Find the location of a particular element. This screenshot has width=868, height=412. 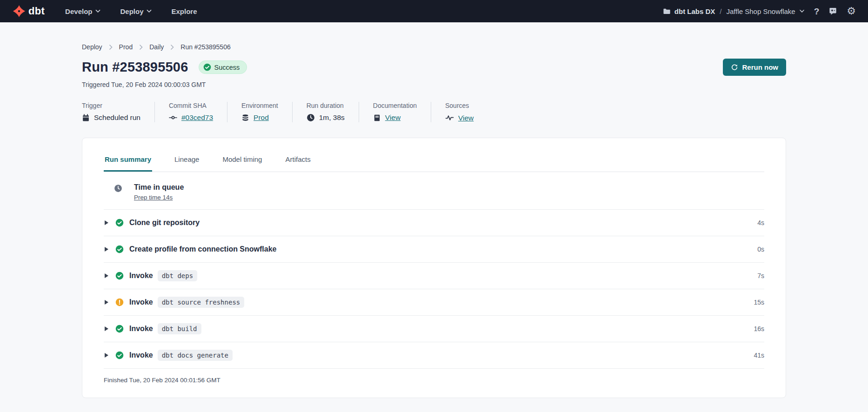

dbt-logo: dbt is located at coordinates (29, 11).